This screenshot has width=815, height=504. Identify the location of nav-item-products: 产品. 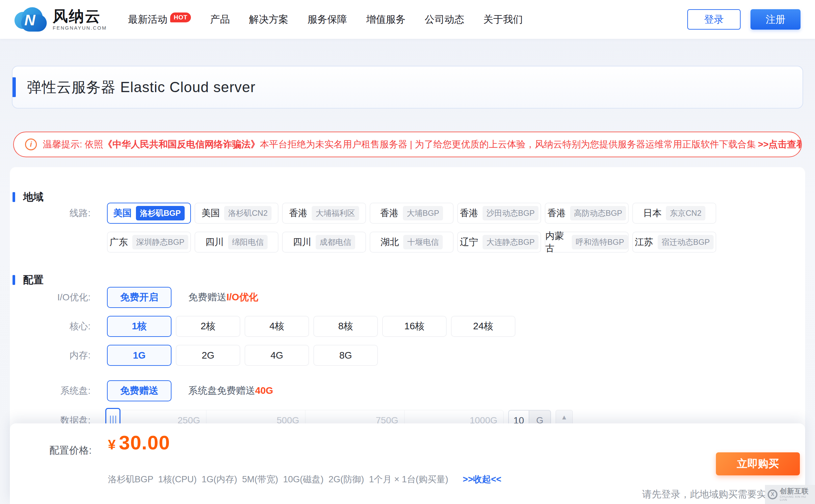
(220, 19).